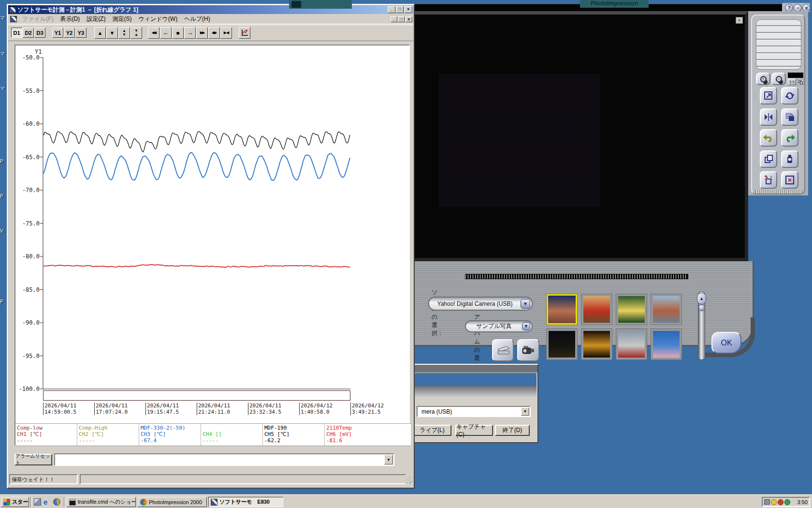 This screenshot has height=508, width=812. I want to click on legend-ch5: MDF-190CH5 [℃]-62.2, so click(294, 434).